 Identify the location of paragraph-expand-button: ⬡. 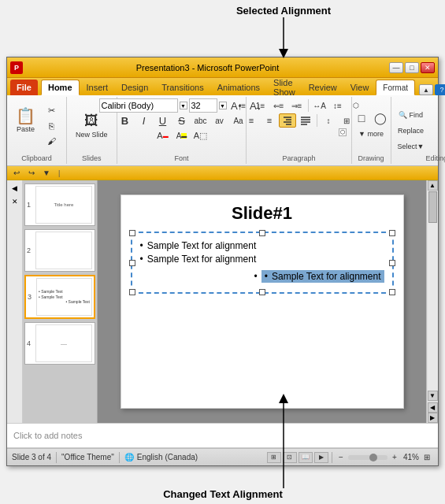
(343, 132).